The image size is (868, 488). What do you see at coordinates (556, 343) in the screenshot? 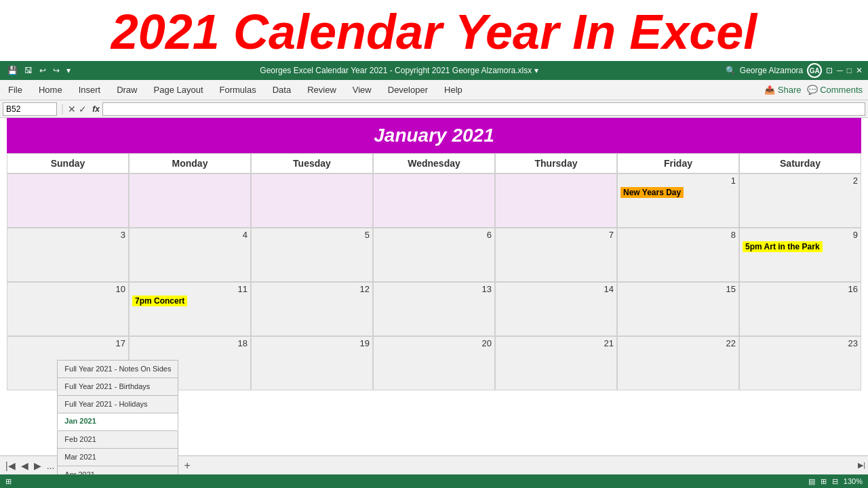
I see `cal-date: 21` at bounding box center [556, 343].